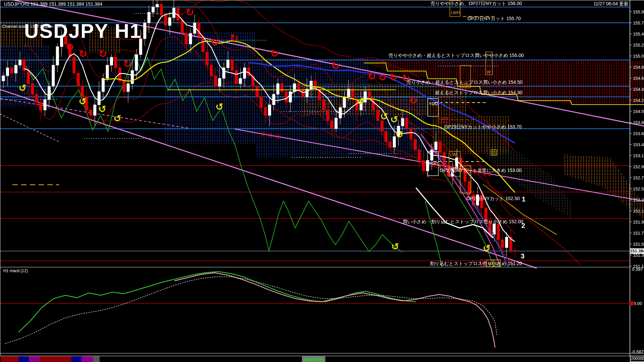 The image size is (644, 362). What do you see at coordinates (639, 78) in the screenshot?
I see `price-tick-label: 154.655` at bounding box center [639, 78].